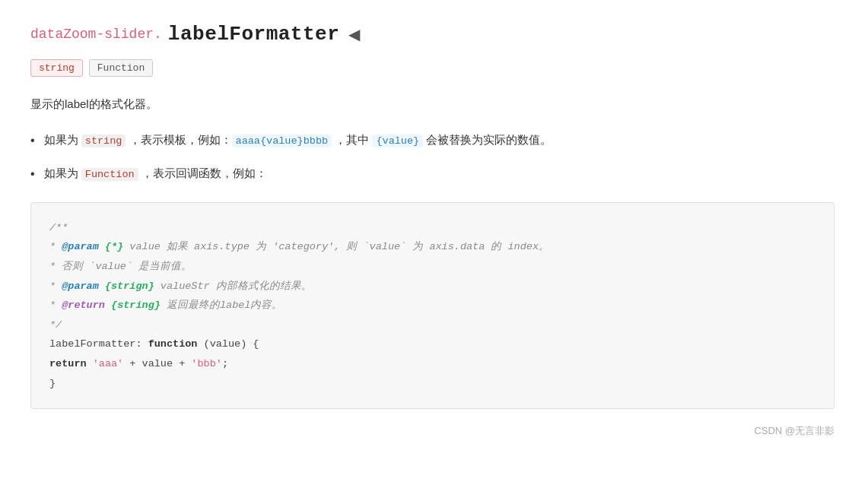 The height and width of the screenshot is (504, 865). What do you see at coordinates (432, 287) in the screenshot?
I see `code-line3: * @param {strign} valueStr 内部格式化的结果。` at bounding box center [432, 287].